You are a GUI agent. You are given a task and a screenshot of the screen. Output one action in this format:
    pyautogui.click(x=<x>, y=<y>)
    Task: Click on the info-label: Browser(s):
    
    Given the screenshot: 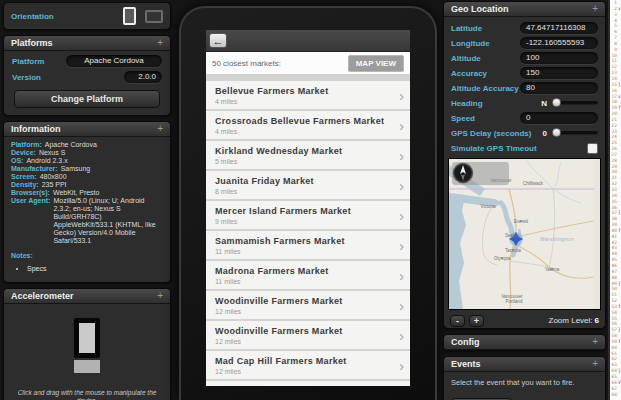 What is the action you would take?
    pyautogui.click(x=30, y=193)
    